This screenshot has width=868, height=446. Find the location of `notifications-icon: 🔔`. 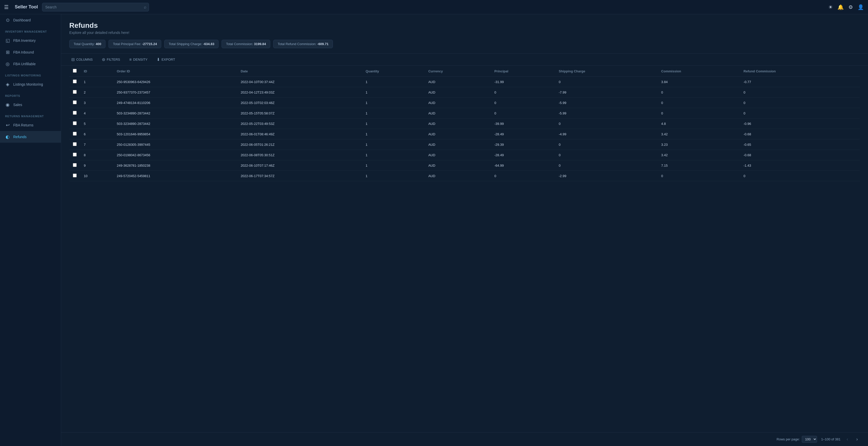

notifications-icon: 🔔 is located at coordinates (840, 7).